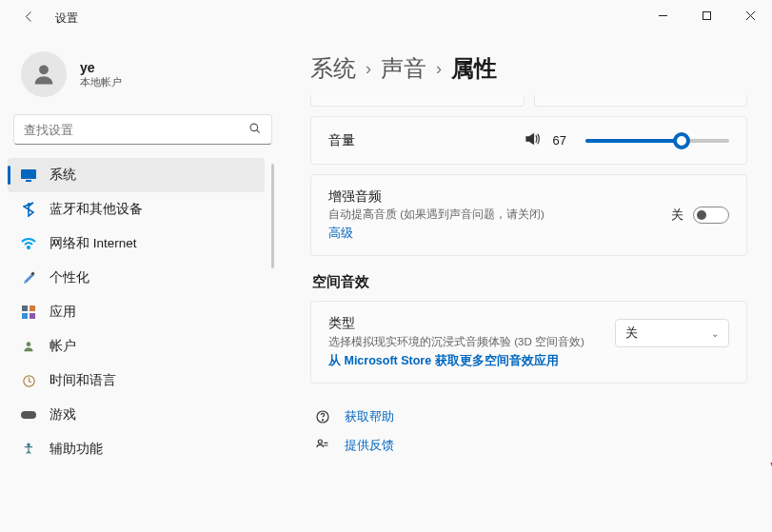 This screenshot has width=772, height=532. I want to click on dropdown-selected: 关, so click(632, 333).